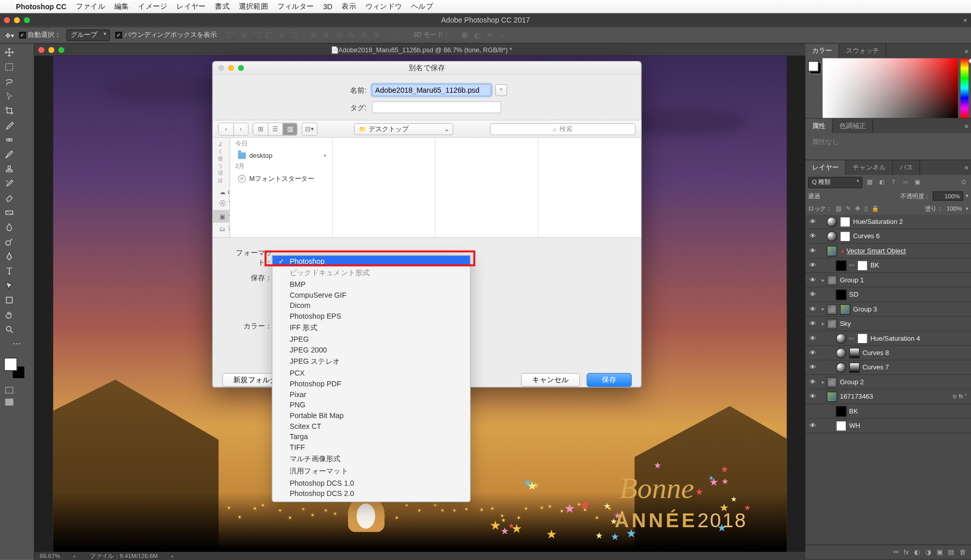 This screenshot has width=971, height=560. Describe the element at coordinates (41, 7) in the screenshot. I see `app-name: Photoshop CC` at that location.